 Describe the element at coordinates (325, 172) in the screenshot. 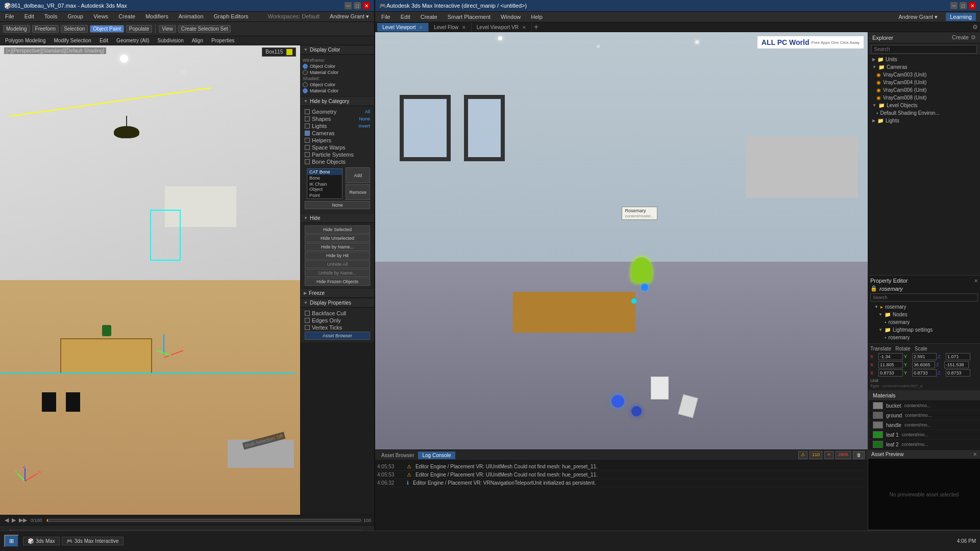

I see `cat-item-cat-bone: CAT Bone` at that location.